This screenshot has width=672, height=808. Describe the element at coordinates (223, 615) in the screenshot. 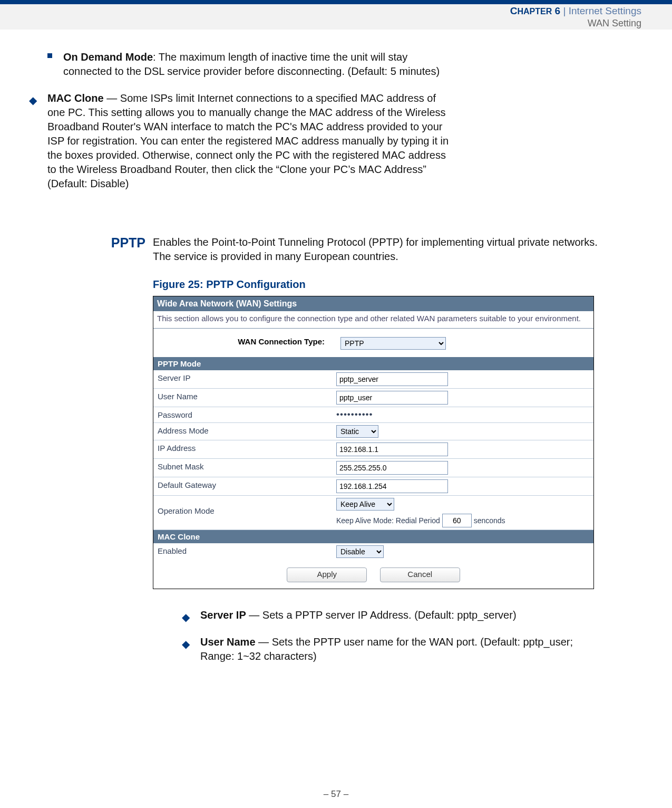

I see `server-ip-desc-title: Server IP` at that location.